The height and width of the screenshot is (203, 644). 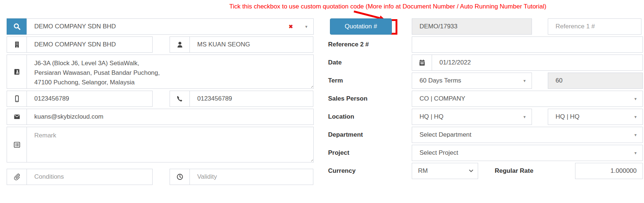 I want to click on date-input, so click(x=537, y=63).